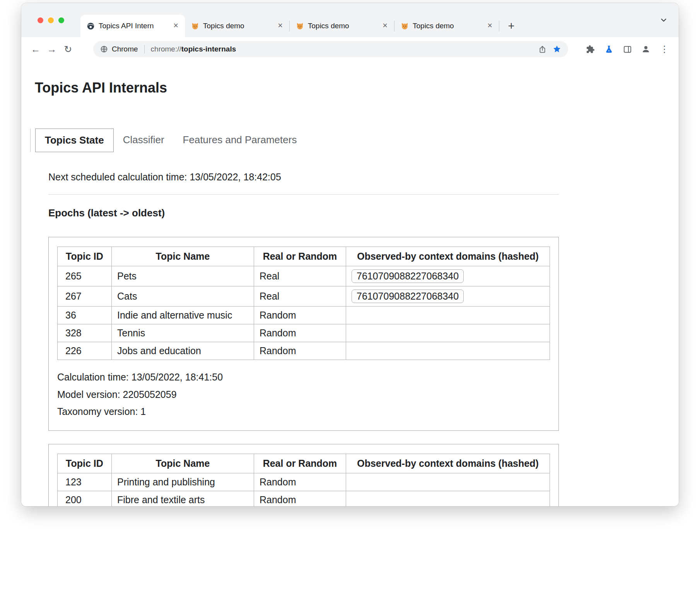  I want to click on topic-name-cell: Indie and alternative music, so click(183, 315).